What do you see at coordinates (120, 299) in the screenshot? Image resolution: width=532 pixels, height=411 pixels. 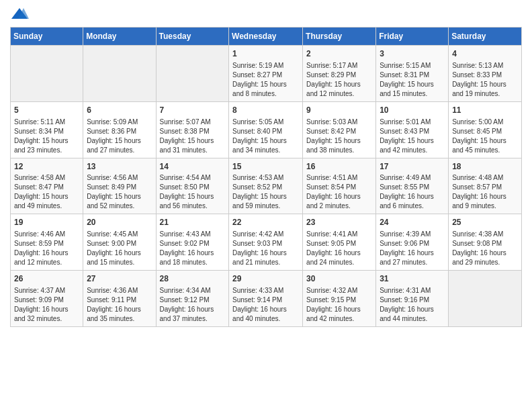 I see `calendar-cell: 27Sunrise: 4:36 AMSunset: 9:11 PMDayligh…` at bounding box center [120, 299].